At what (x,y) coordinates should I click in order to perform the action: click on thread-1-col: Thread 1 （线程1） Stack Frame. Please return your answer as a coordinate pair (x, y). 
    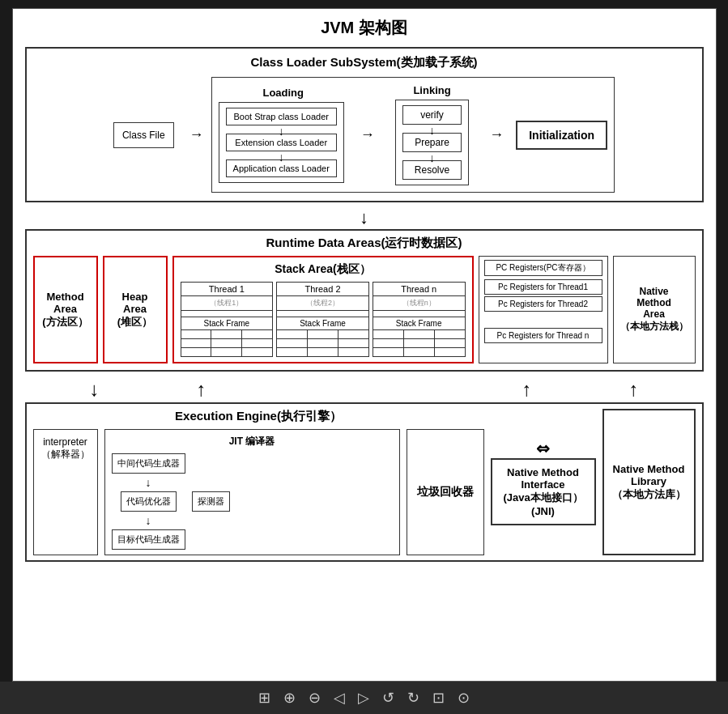
    Looking at the image, I should click on (227, 319).